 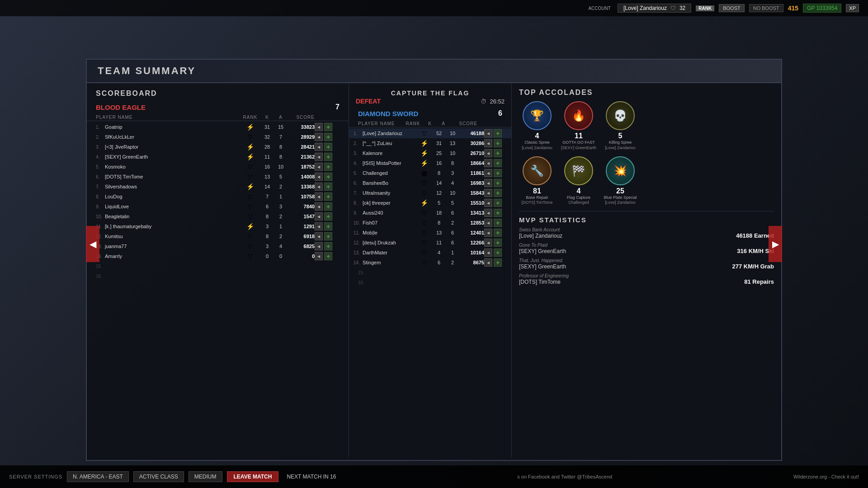 What do you see at coordinates (173, 187) in the screenshot?
I see `player-name: Silvershadows` at bounding box center [173, 187].